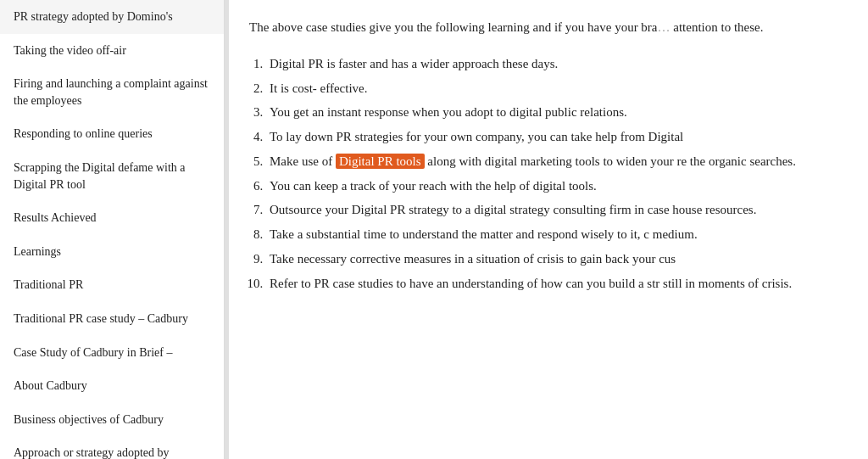  I want to click on sidebar-item-5: Results Achieved, so click(112, 218).